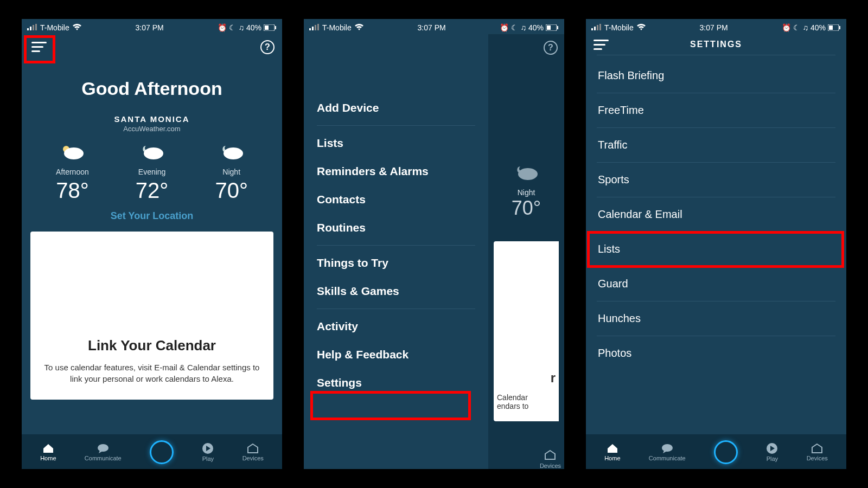 The image size is (868, 488). Describe the element at coordinates (716, 43) in the screenshot. I see `page-title: SETTINGS` at that location.